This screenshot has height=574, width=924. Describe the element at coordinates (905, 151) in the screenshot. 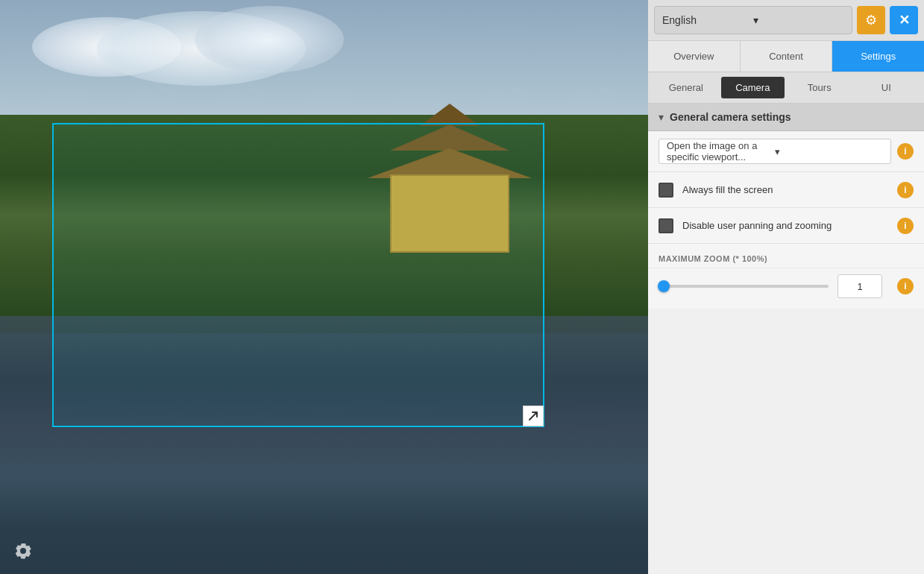

I see `viewport-info-button: i` at that location.